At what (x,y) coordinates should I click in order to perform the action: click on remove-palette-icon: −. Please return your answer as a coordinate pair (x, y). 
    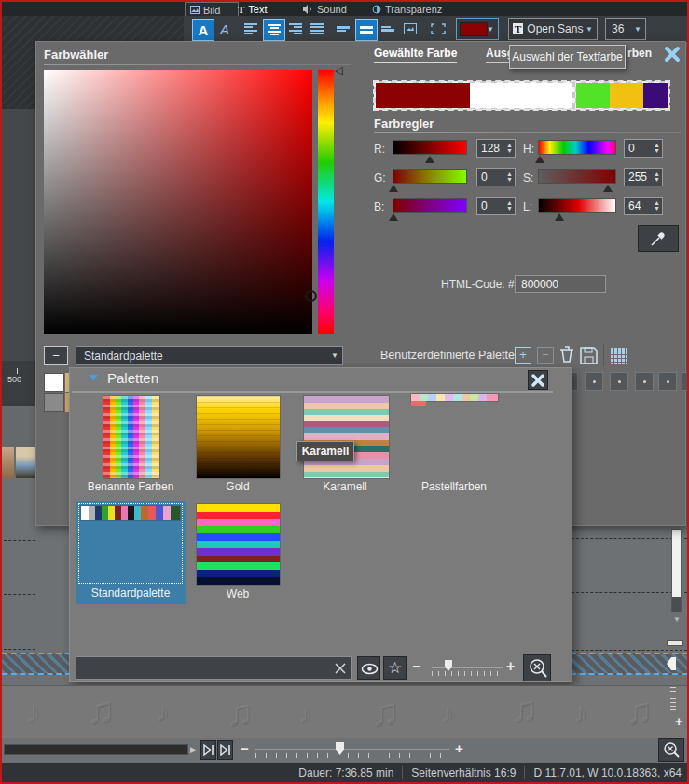
    Looking at the image, I should click on (545, 355).